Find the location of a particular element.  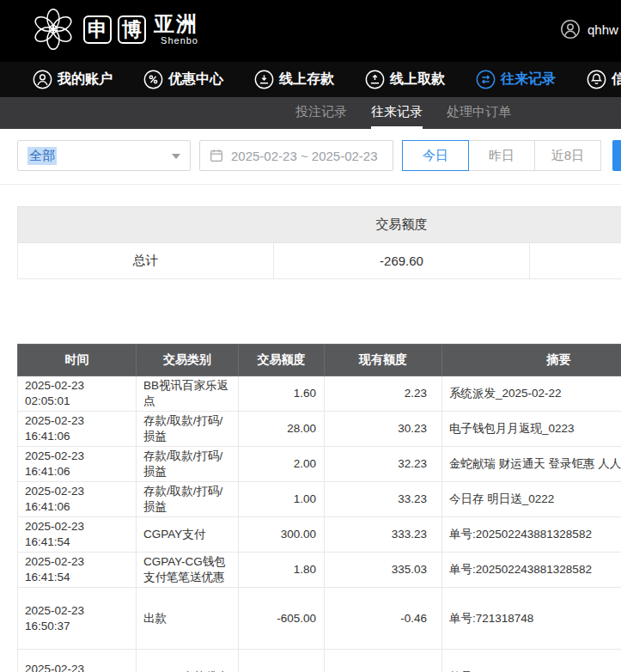

cell-balance: 33.23 is located at coordinates (383, 500).